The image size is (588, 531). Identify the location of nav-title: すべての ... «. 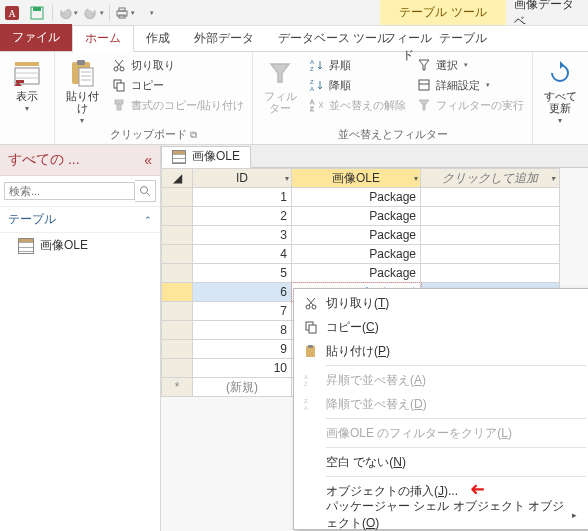
(80, 160).